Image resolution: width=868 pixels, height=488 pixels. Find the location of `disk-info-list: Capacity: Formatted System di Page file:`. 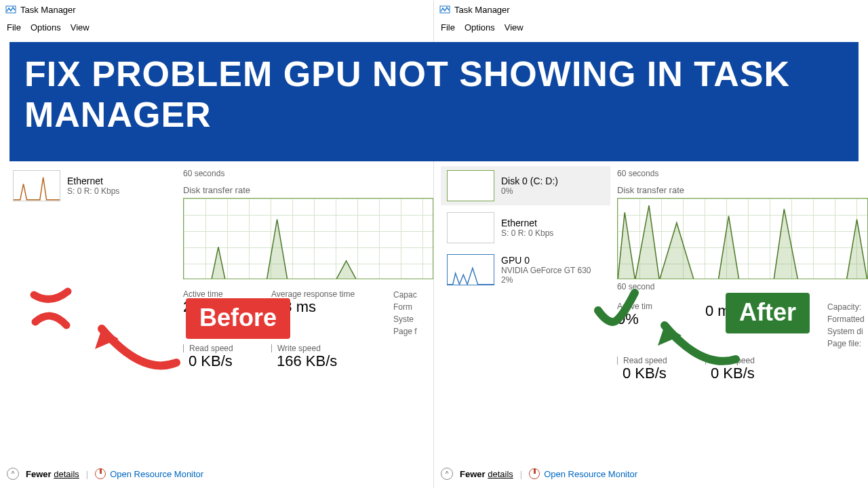

disk-info-list: Capacity: Formatted System di Page file: is located at coordinates (848, 325).